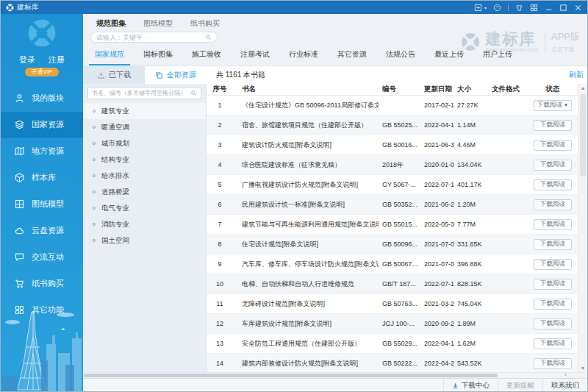 This screenshot has height=392, width=588. I want to click on sidebar-item: 图纸模型, so click(42, 204).